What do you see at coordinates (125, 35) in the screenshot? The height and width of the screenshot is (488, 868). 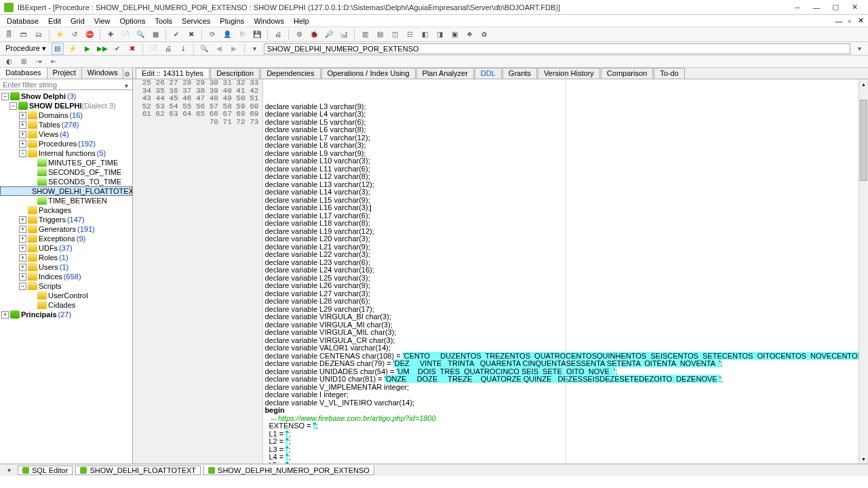 I see `tb-new-sql: 📄` at bounding box center [125, 35].